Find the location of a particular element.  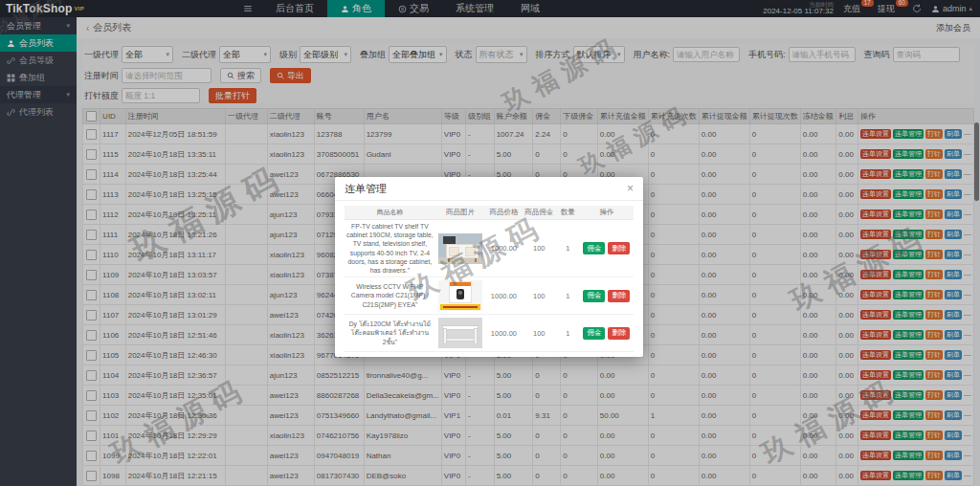

tv-cabinet-body is located at coordinates (462, 251).